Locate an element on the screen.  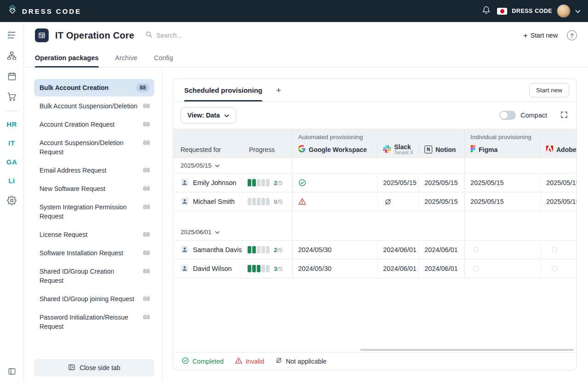
package-item-bulk-account-creation: Bulk Account Creation 88 is located at coordinates (94, 88).